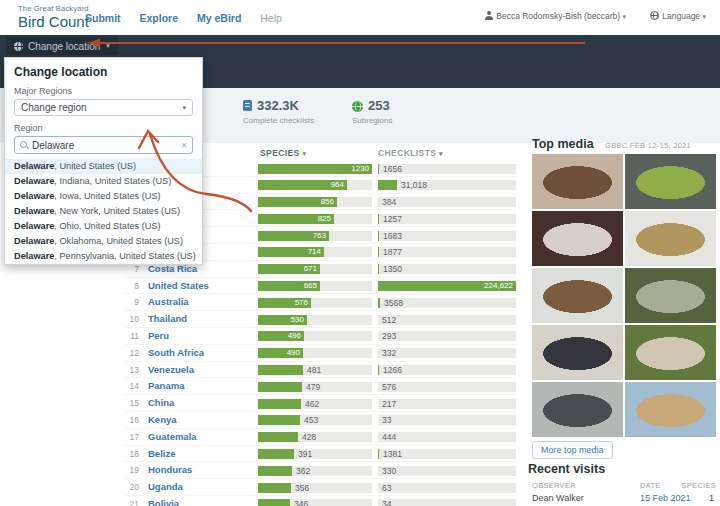 The width and height of the screenshot is (720, 506). I want to click on checklists-bar: 33, so click(447, 420).